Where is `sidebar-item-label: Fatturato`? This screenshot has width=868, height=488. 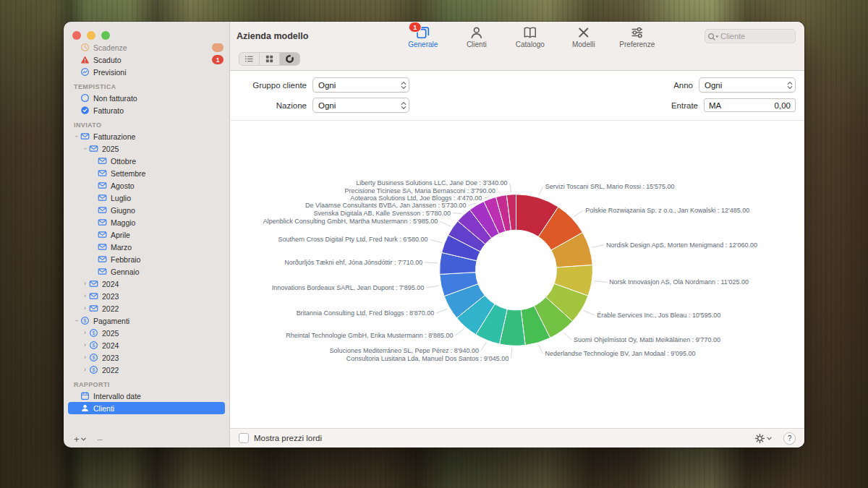 sidebar-item-label: Fatturato is located at coordinates (109, 111).